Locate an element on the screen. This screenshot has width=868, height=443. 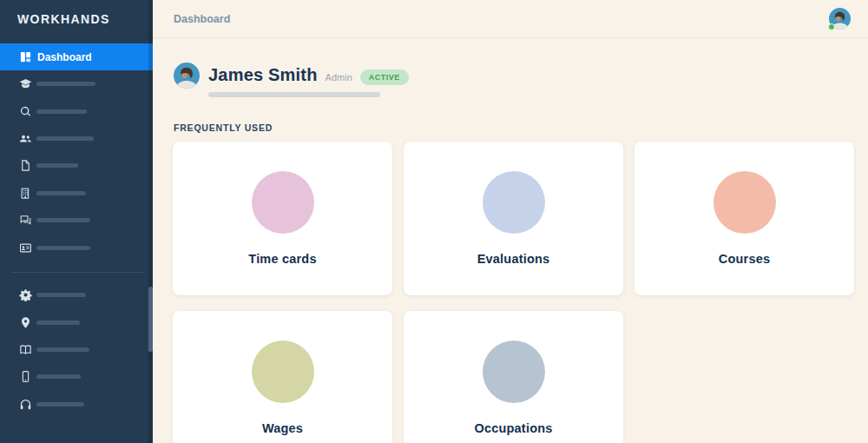
user-avatar-button is located at coordinates (840, 19).